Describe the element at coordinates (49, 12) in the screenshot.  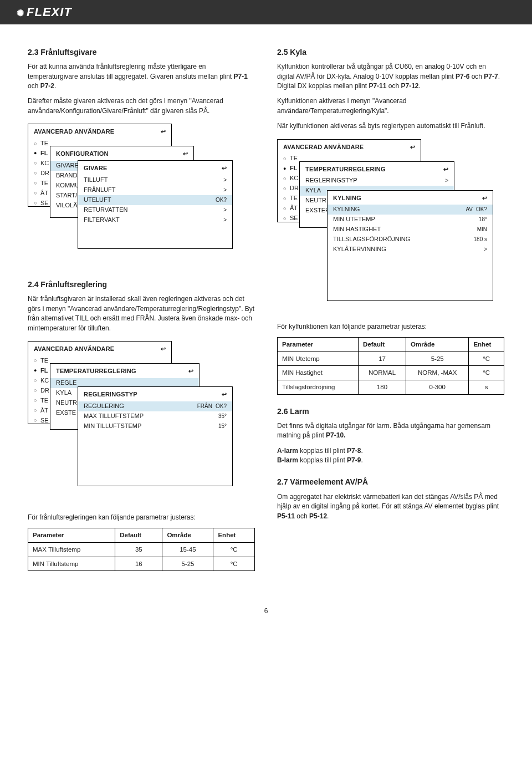
I see `brand-text: FLEXIT` at that location.